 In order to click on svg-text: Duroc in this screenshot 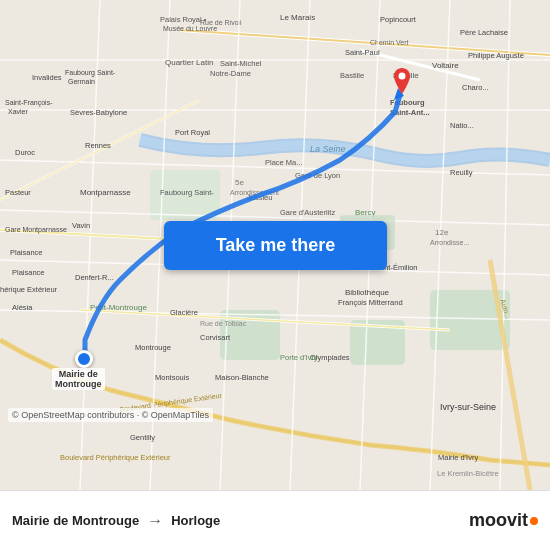, I will do `click(25, 152)`.